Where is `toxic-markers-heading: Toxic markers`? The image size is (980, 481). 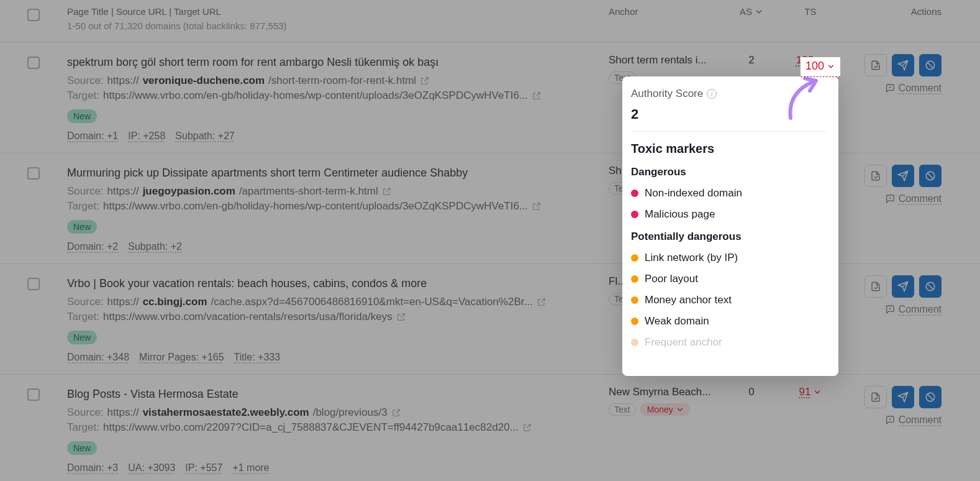 toxic-markers-heading: Toxic markers is located at coordinates (728, 149).